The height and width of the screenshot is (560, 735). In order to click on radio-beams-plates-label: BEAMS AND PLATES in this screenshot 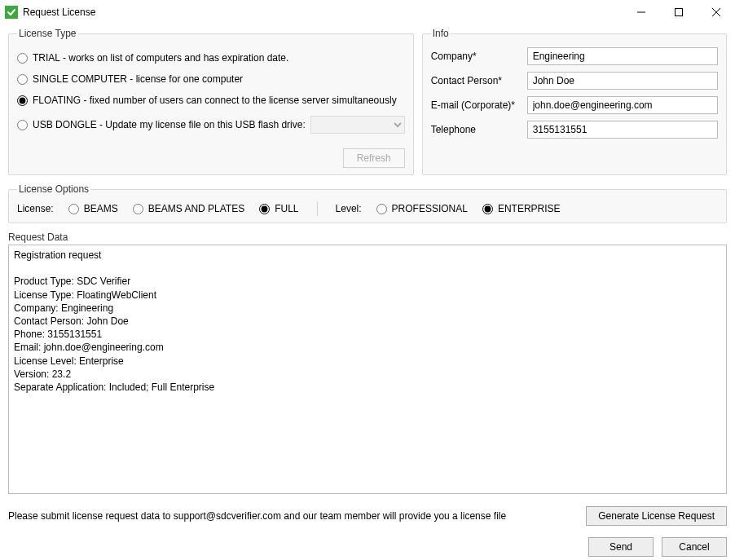, I will do `click(196, 209)`.